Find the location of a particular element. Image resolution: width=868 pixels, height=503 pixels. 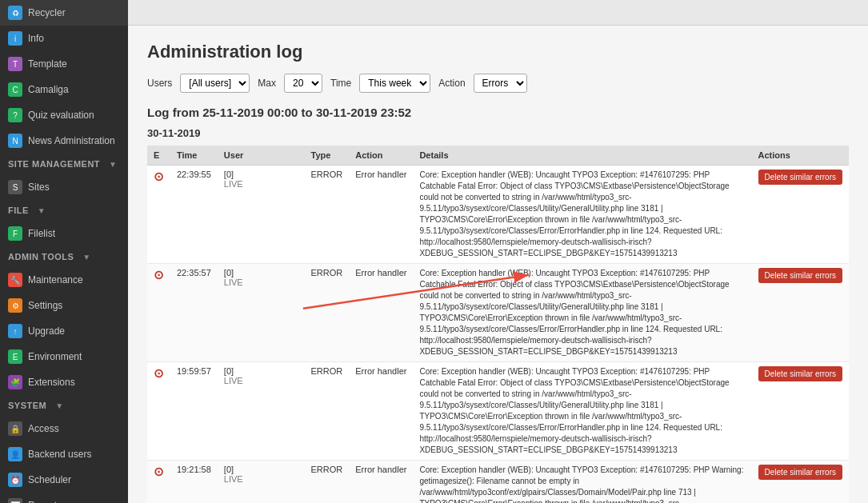

sidebar-item-settings: ⚙ Settings is located at coordinates (64, 305).